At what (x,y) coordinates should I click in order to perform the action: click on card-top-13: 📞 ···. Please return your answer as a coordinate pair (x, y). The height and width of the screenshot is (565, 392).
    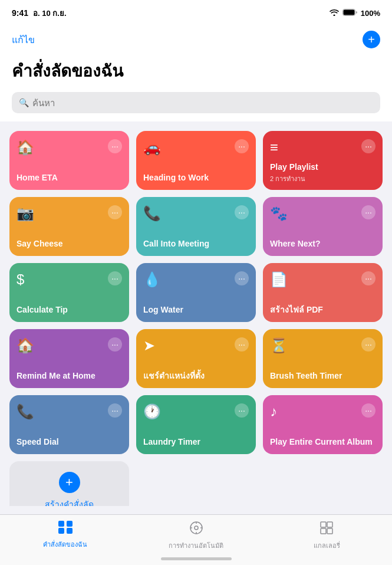
    Looking at the image, I should click on (70, 412).